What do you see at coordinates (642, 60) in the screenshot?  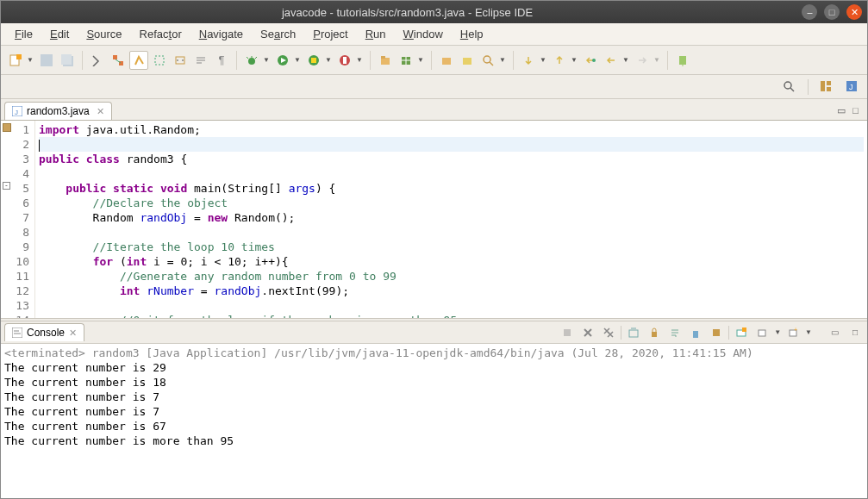 I see `forward-button` at bounding box center [642, 60].